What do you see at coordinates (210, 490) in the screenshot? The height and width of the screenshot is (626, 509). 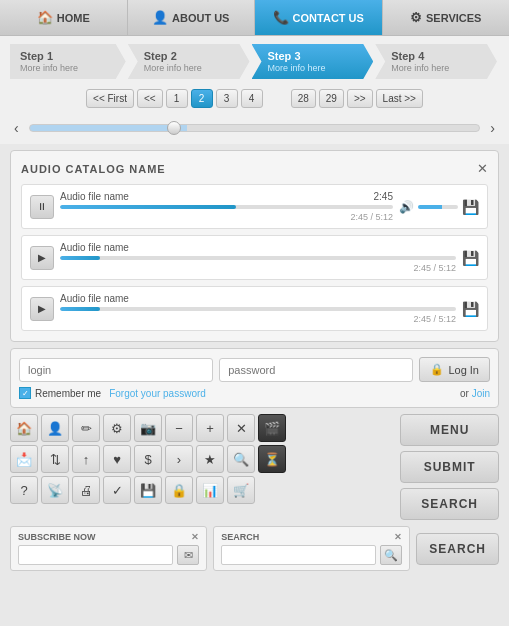 I see `icon-chart: 📊` at bounding box center [210, 490].